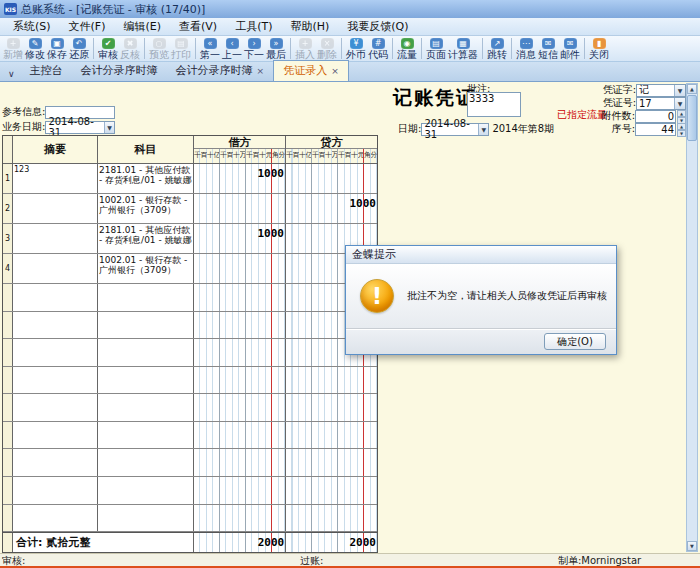 The width and height of the screenshot is (700, 568). What do you see at coordinates (310, 26) in the screenshot?
I see `menu-item: 帮助(H)` at bounding box center [310, 26].